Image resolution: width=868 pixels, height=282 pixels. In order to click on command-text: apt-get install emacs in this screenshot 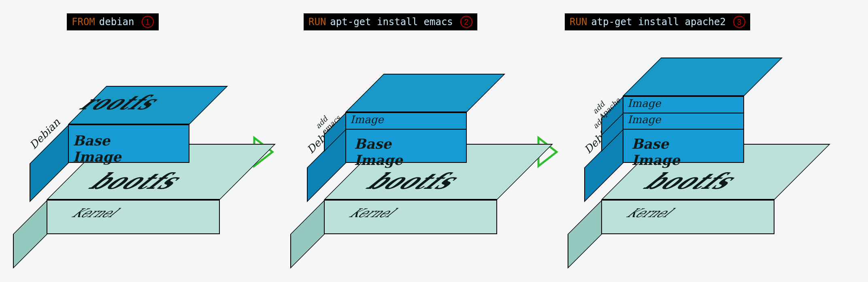, I will do `click(391, 22)`.